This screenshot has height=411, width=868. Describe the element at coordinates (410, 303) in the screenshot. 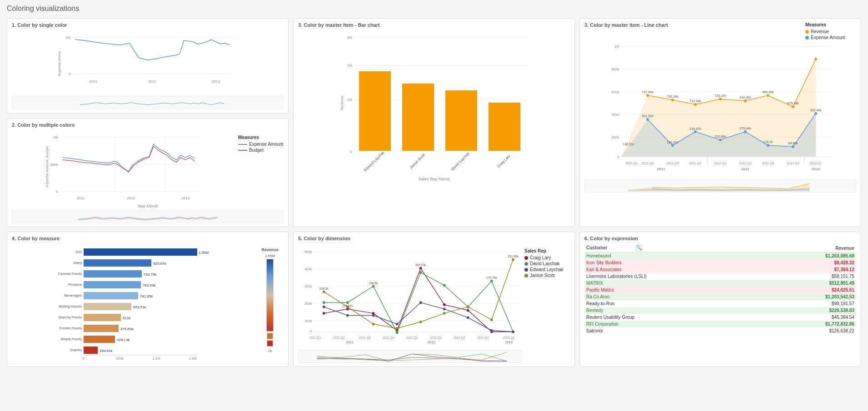

I see `panel-5-chart: 500k 400k 300k 200k 100k 0` at that location.